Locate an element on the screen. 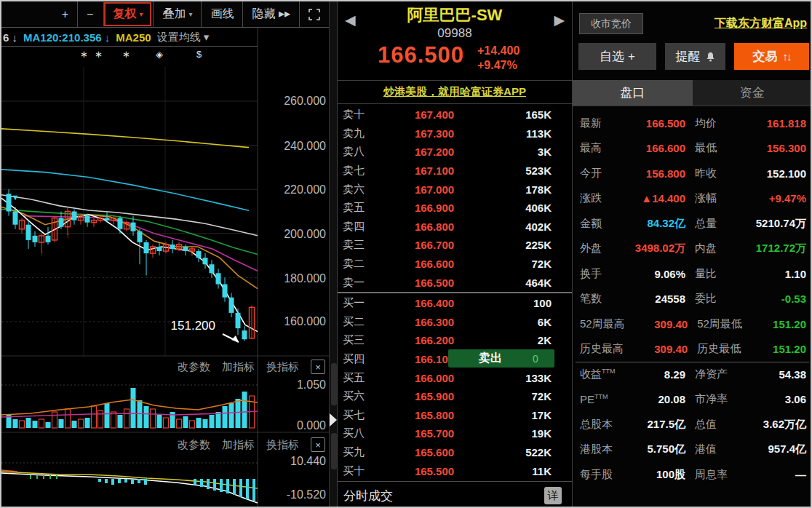  download-app-link: 下载东方财富App is located at coordinates (761, 23).